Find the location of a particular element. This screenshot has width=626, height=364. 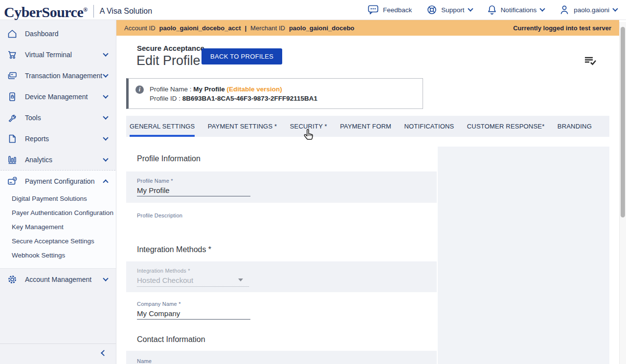

support-icon is located at coordinates (432, 10).